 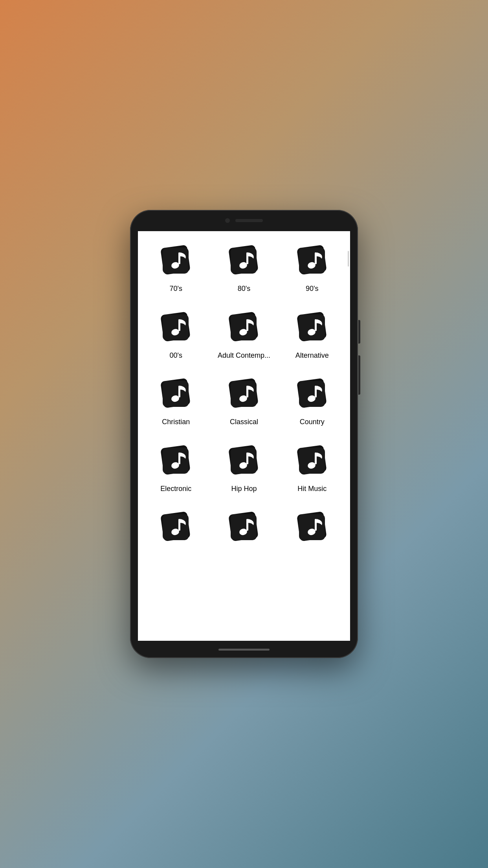 What do you see at coordinates (348, 259) in the screenshot?
I see `scrollbar` at bounding box center [348, 259].